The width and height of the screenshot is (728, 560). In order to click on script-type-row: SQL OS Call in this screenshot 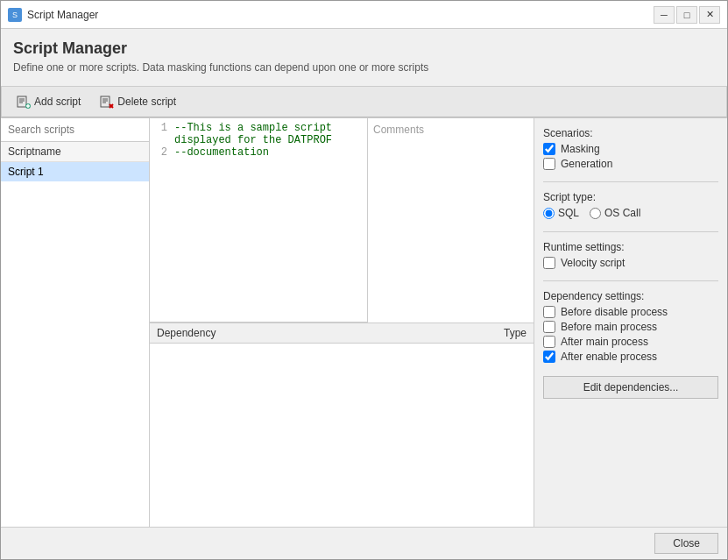, I will do `click(631, 213)`.